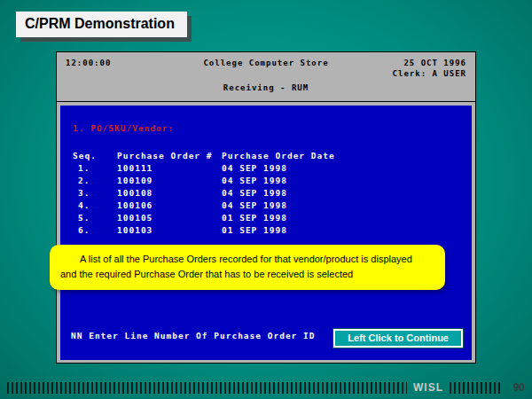  What do you see at coordinates (95, 206) in the screenshot?
I see `seq-cell: 4.` at bounding box center [95, 206].